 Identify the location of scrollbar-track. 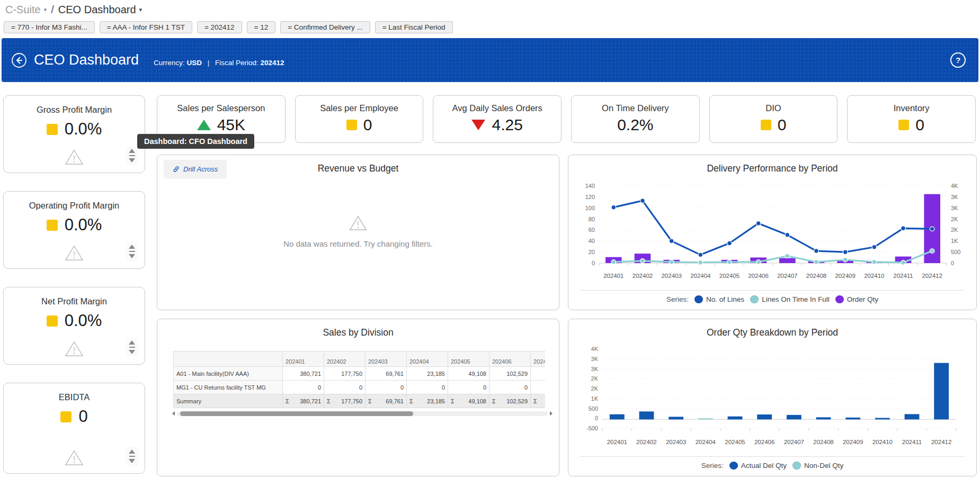
(362, 414).